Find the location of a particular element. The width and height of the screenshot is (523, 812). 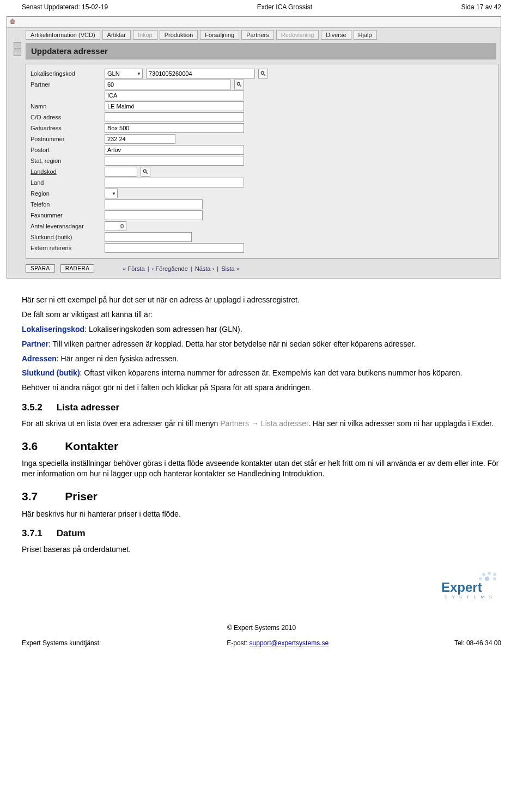

footer-contacts: Expert Systems kundtjänst: E-post: suppo… is located at coordinates (262, 644).